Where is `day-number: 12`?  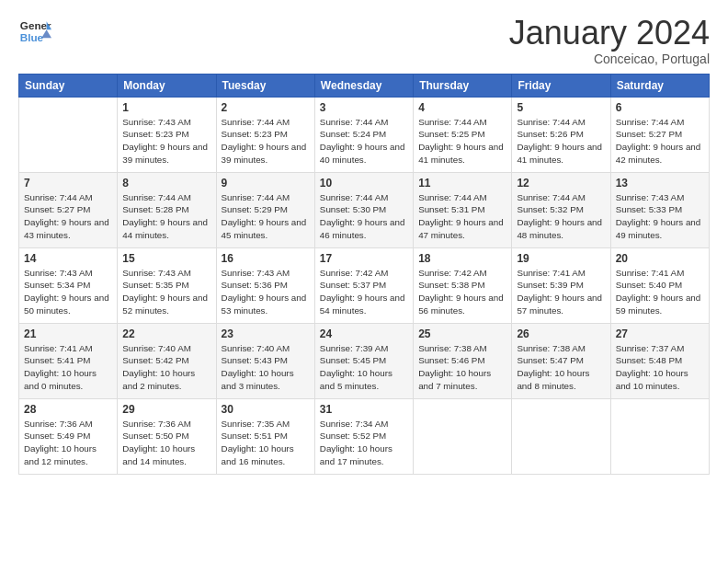
day-number: 12 is located at coordinates (561, 183).